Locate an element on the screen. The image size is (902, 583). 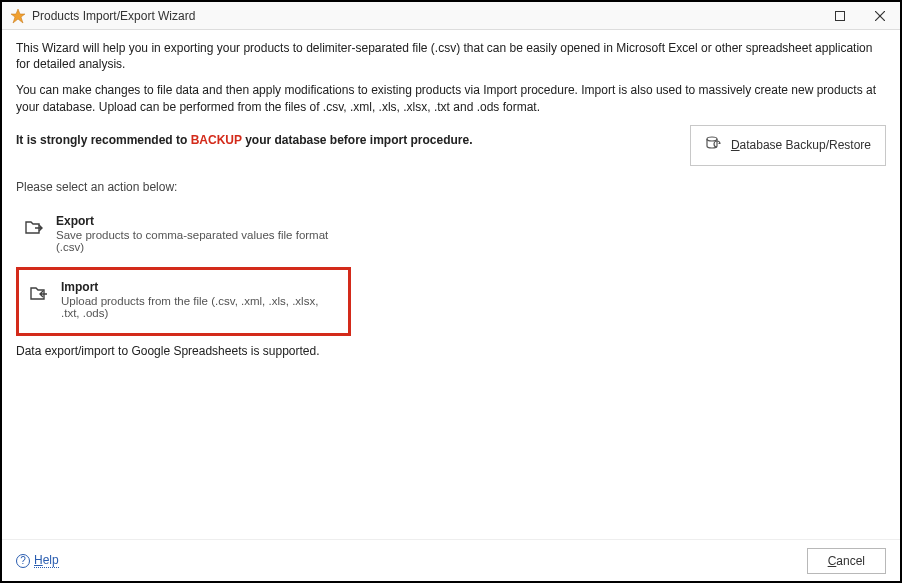
import-texts: Import Upload products from the file (.c… is located at coordinates (200, 300).